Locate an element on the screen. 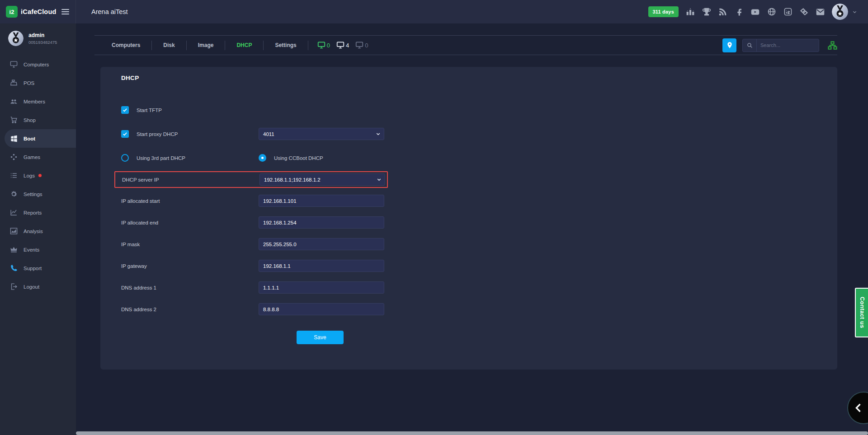 This screenshot has height=435, width=868. monitor-offline-icon is located at coordinates (359, 45).